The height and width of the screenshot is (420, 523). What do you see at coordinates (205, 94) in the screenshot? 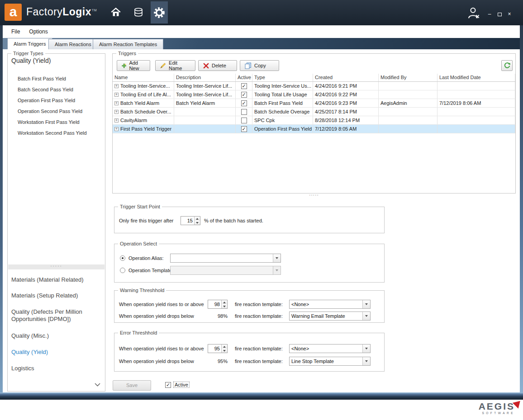
I see `cell-description: Tooling Inter-Service Lif...` at bounding box center [205, 94].